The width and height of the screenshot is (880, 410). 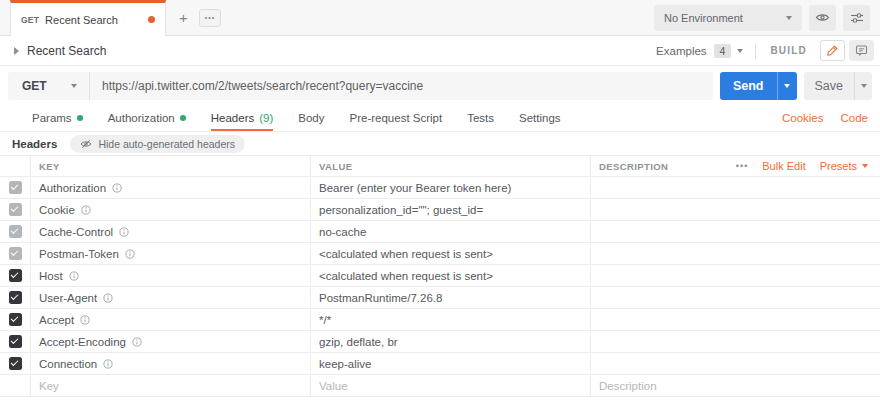 I want to click on save-button: Save, so click(x=830, y=86).